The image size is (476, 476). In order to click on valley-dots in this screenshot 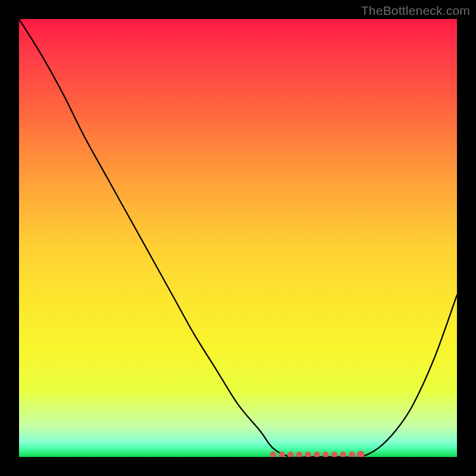, I will do `click(318, 455)`.